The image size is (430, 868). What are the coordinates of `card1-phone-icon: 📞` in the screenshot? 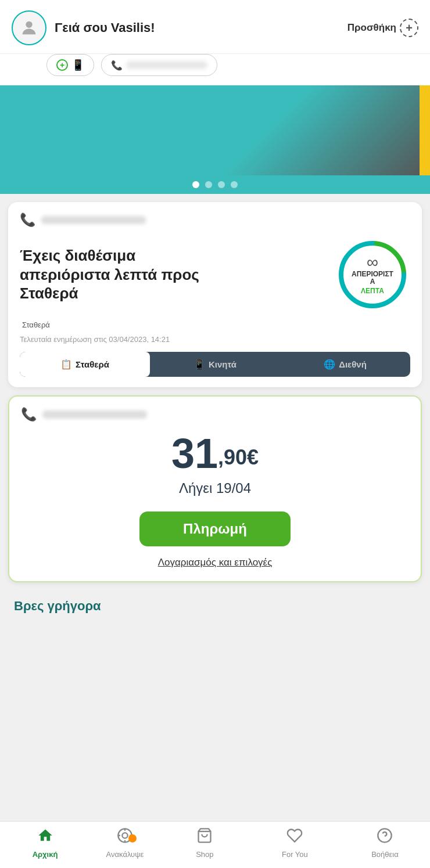 It's located at (28, 220).